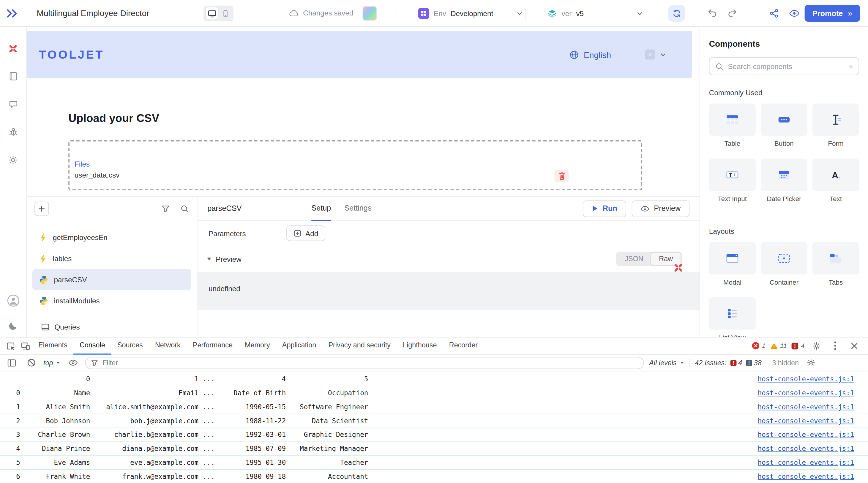  What do you see at coordinates (448, 291) in the screenshot?
I see `preview-output: undefined` at bounding box center [448, 291].